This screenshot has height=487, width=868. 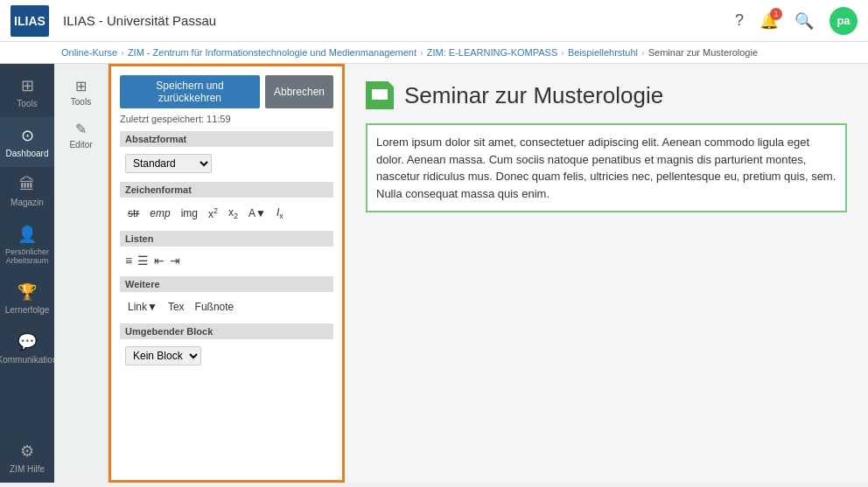 I want to click on page-icon, so click(x=380, y=95).